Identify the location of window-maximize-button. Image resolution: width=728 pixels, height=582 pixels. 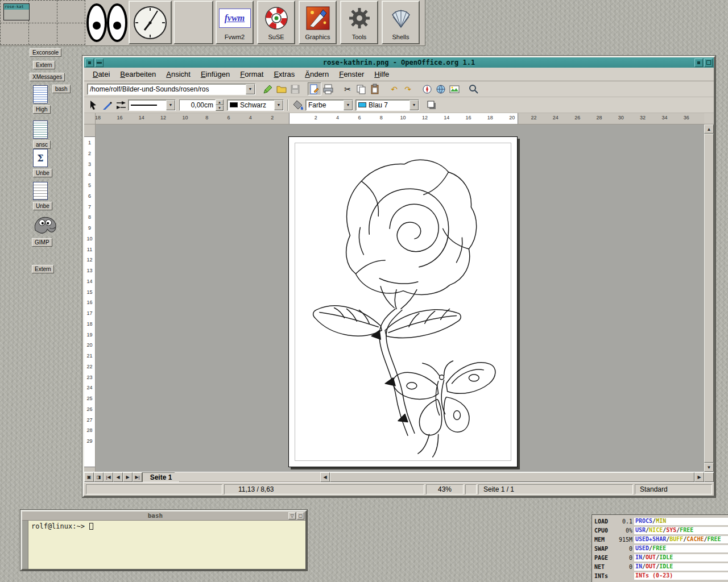
(709, 63).